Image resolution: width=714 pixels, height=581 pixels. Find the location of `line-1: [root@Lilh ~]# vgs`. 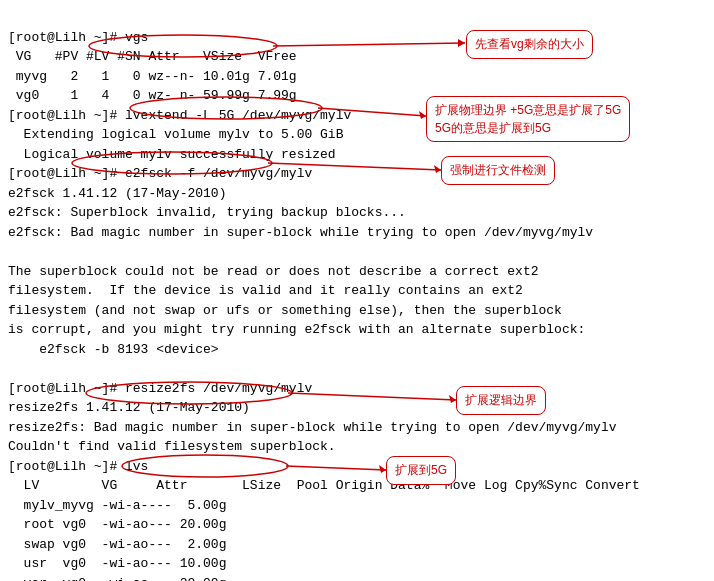

line-1: [root@Lilh ~]# vgs is located at coordinates (357, 38).